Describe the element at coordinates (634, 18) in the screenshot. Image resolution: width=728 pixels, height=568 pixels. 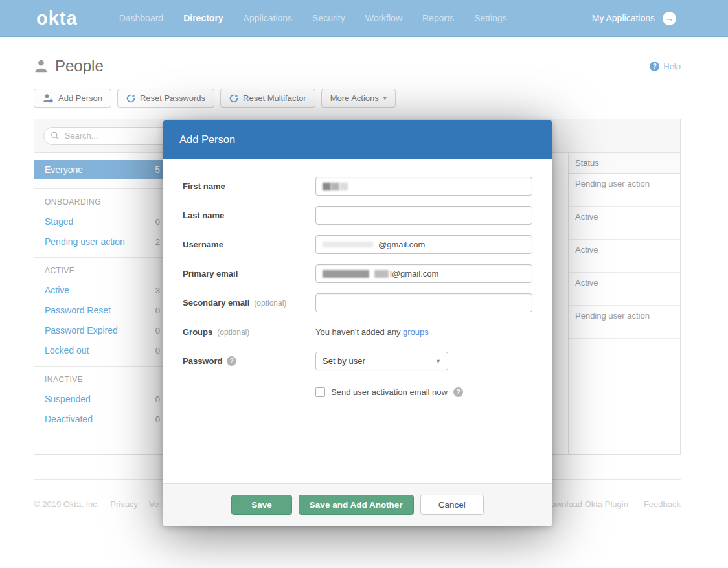
I see `nav-right: My Applications →` at that location.